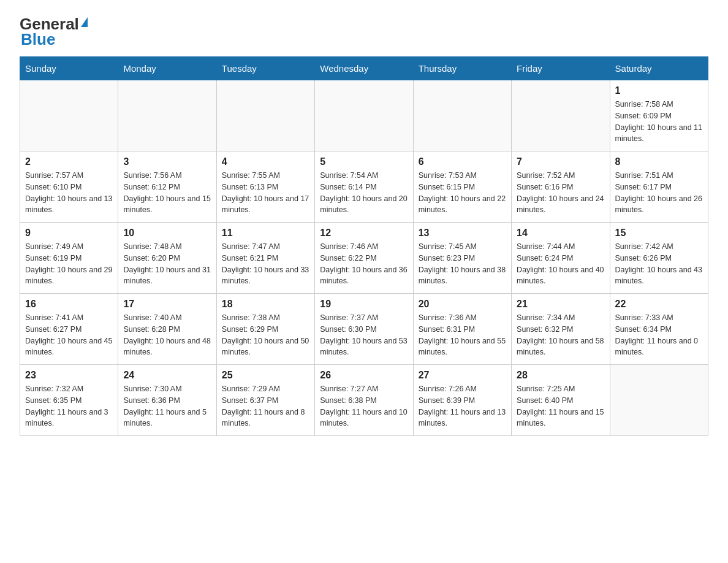 The height and width of the screenshot is (563, 728). Describe the element at coordinates (659, 304) in the screenshot. I see `day-number: 22` at that location.